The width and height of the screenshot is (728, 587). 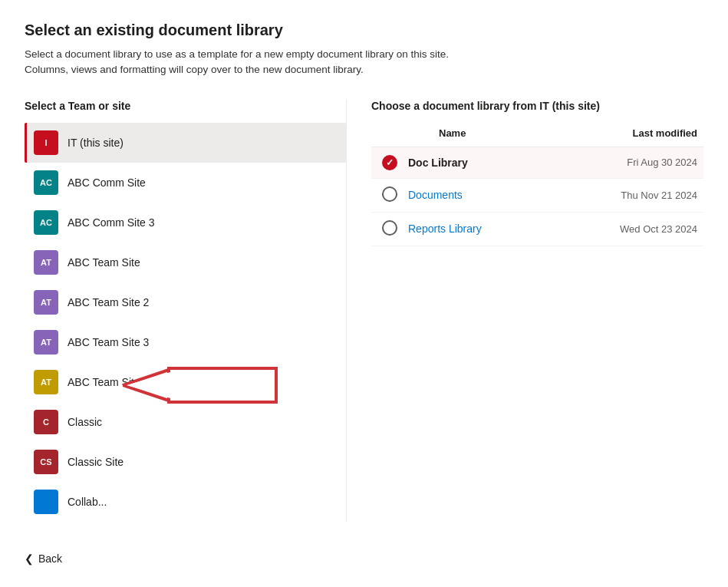 I want to click on site-item-abc-team3b: AT ABC Team Site 3, so click(x=186, y=382).